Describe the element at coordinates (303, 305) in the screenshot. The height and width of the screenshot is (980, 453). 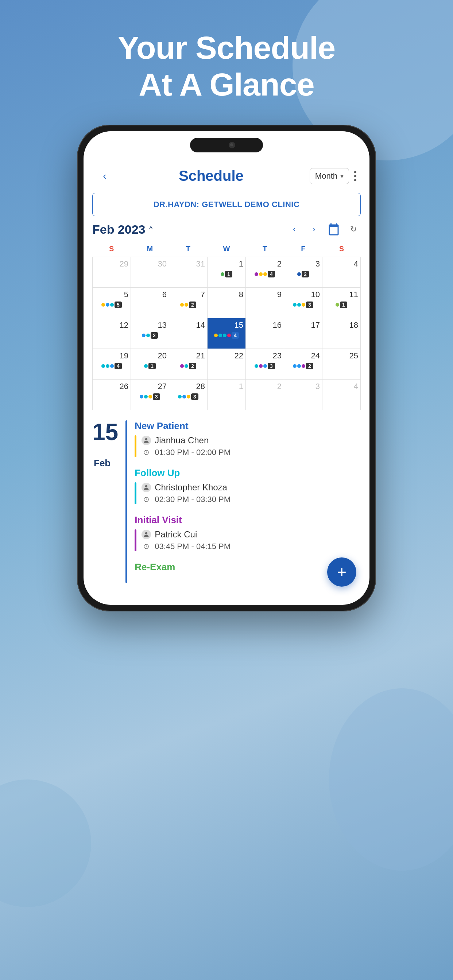
I see `dot-y4` at that location.